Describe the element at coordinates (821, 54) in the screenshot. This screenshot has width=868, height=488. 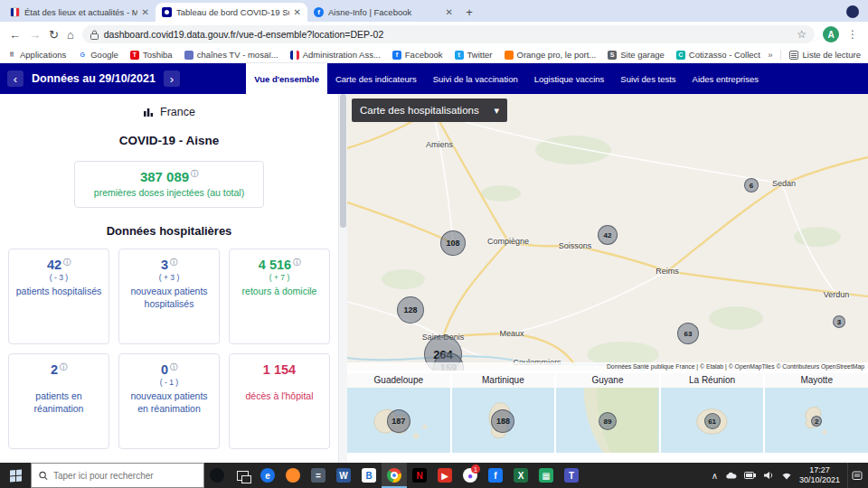
I see `reading-list-button: Liste de lecture` at that location.